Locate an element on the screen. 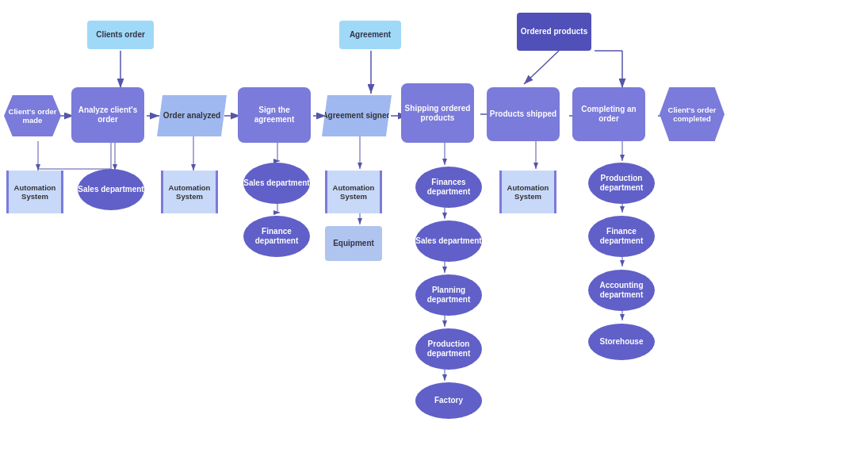  planning-dept-node: Planning department is located at coordinates (449, 295).